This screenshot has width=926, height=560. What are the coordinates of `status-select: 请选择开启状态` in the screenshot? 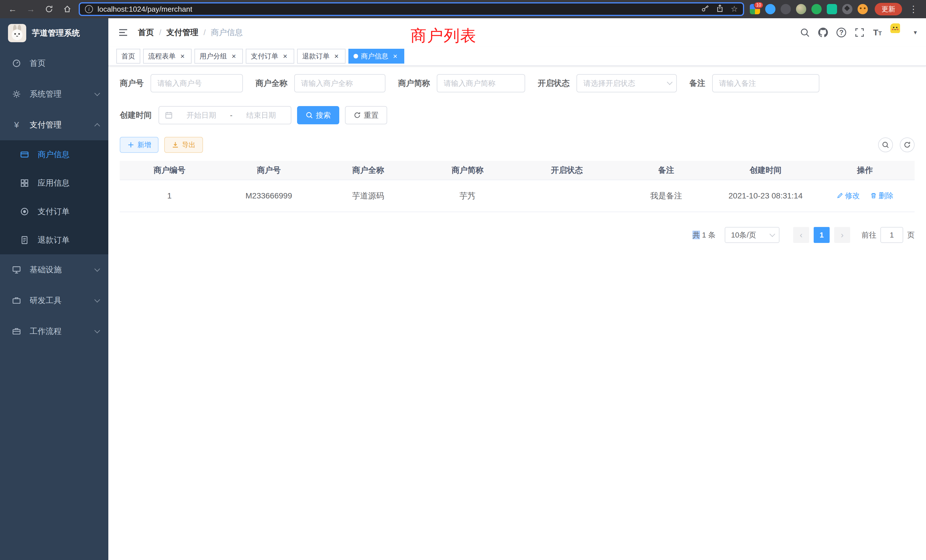 It's located at (627, 83).